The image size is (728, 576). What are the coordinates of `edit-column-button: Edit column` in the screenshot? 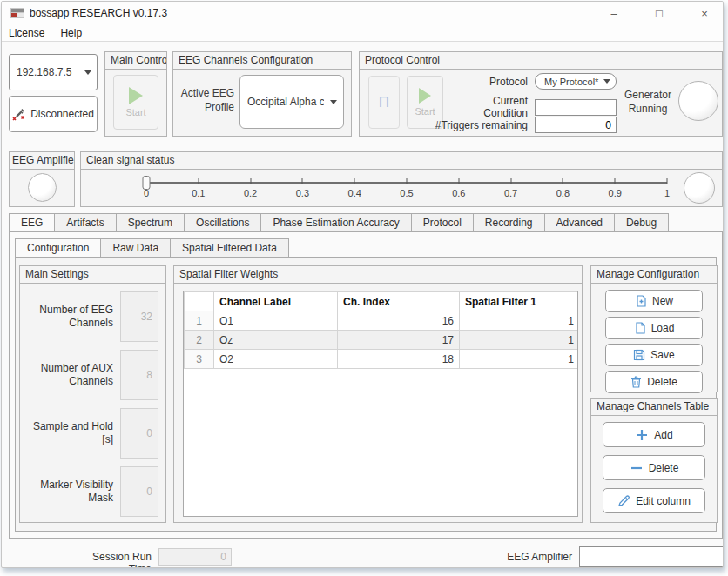 It's located at (654, 501).